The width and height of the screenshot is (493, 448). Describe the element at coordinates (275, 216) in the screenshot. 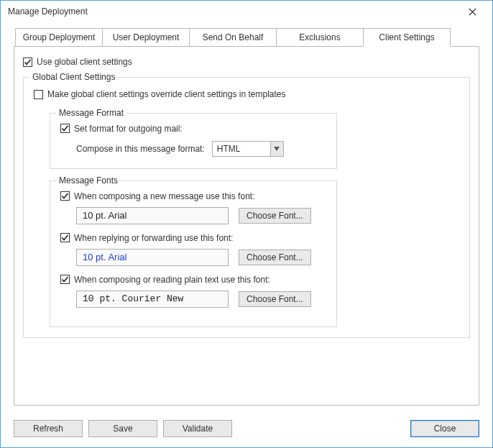

I see `choose-font-new-button: Choose Font...` at that location.